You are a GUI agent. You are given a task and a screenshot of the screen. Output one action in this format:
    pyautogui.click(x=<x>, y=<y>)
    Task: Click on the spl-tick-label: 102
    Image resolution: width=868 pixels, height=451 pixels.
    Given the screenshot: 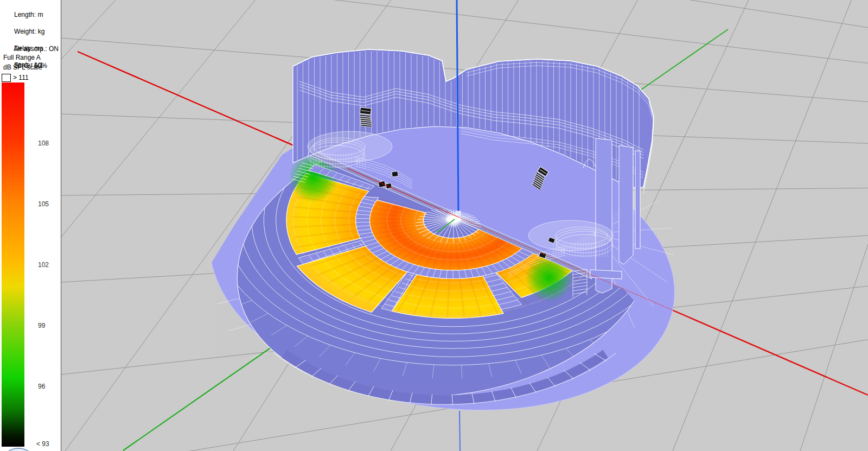 What is the action you would take?
    pyautogui.click(x=43, y=265)
    